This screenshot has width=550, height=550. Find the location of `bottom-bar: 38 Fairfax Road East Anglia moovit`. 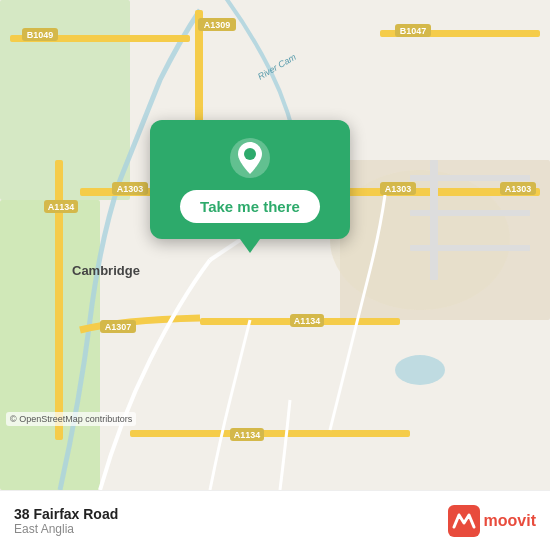

bottom-bar: 38 Fairfax Road East Anglia moovit is located at coordinates (275, 520).